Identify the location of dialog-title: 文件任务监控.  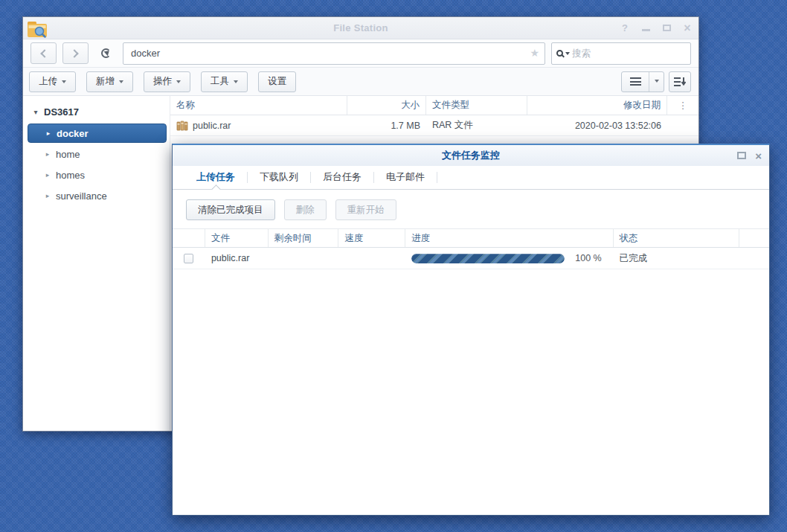
(471, 156).